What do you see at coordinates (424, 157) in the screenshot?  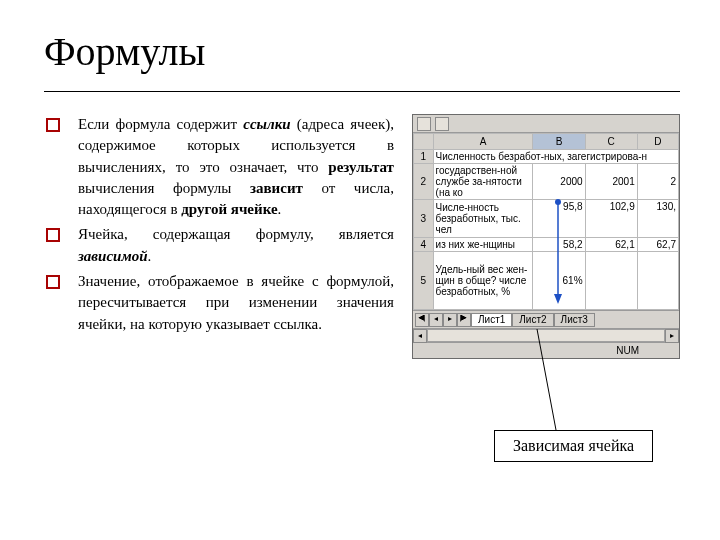 I see `row-header: 1` at bounding box center [424, 157].